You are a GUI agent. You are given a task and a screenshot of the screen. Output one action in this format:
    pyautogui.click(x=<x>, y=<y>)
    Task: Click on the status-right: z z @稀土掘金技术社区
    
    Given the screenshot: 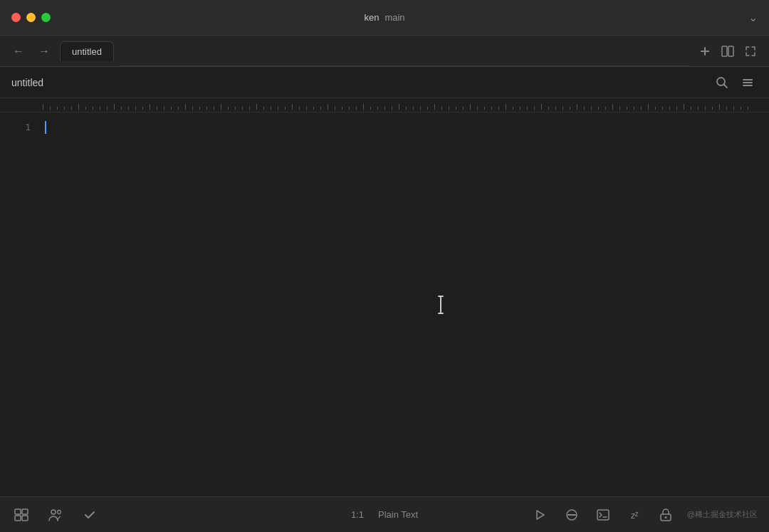 What is the action you would take?
    pyautogui.click(x=644, y=515)
    